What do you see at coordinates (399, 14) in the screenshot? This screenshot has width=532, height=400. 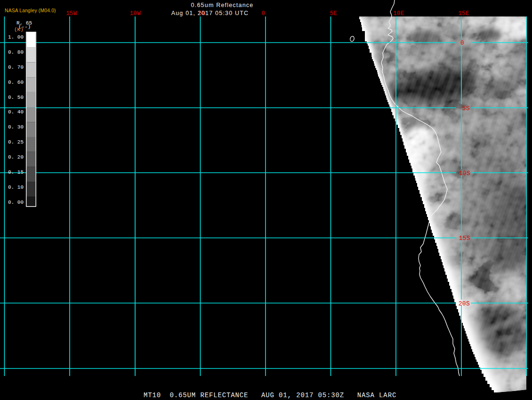 I see `svg-text: 10E` at bounding box center [399, 14].